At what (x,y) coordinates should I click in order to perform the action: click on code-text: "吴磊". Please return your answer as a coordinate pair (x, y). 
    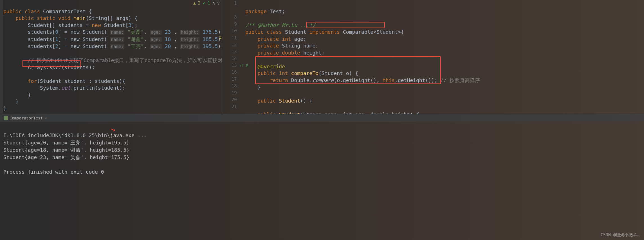
    Looking at the image, I should click on (136, 32).